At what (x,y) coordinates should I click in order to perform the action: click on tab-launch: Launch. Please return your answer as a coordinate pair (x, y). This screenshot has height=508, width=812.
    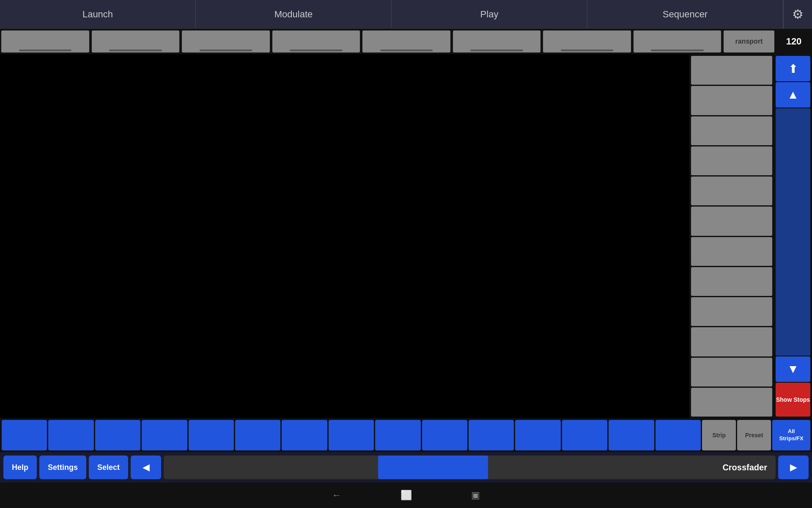
    Looking at the image, I should click on (98, 14).